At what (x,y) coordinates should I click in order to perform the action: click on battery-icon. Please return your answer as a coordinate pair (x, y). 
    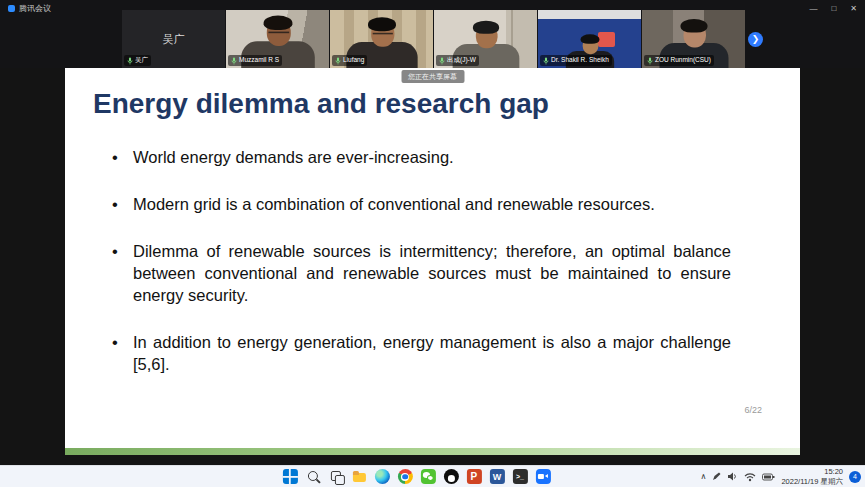
    Looking at the image, I should click on (768, 477).